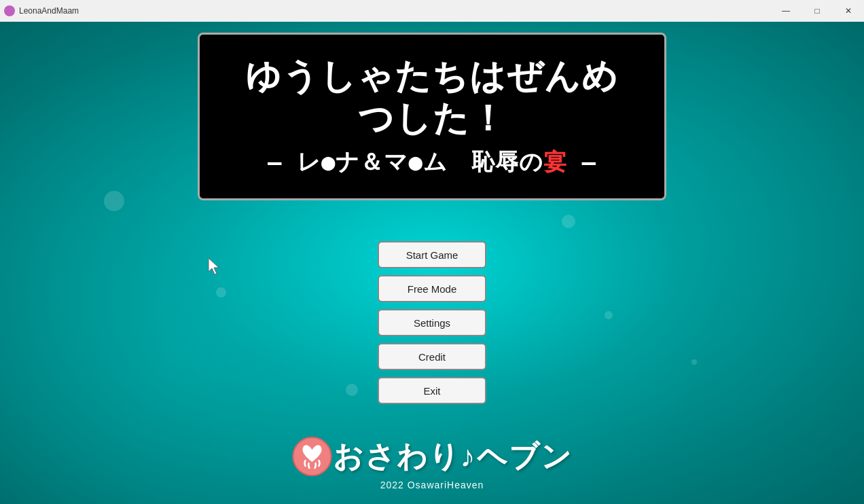 This screenshot has height=504, width=864. What do you see at coordinates (817, 11) in the screenshot?
I see `window-controls: — □ ✕` at bounding box center [817, 11].